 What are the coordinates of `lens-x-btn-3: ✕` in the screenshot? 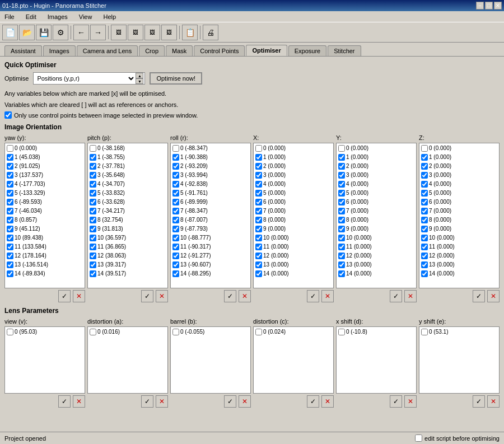 It's located at (328, 401).